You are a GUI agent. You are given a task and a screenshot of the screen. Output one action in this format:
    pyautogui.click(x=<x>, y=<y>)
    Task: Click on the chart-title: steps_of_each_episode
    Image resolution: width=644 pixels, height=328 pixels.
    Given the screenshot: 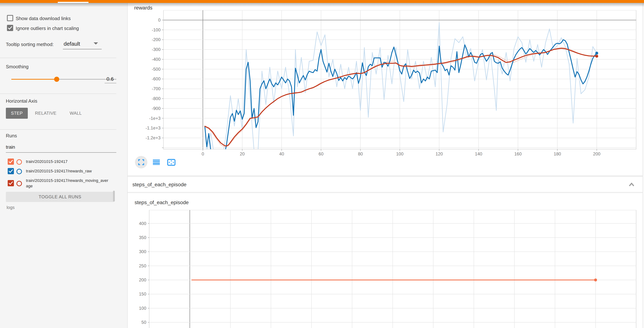 What is the action you would take?
    pyautogui.click(x=162, y=202)
    